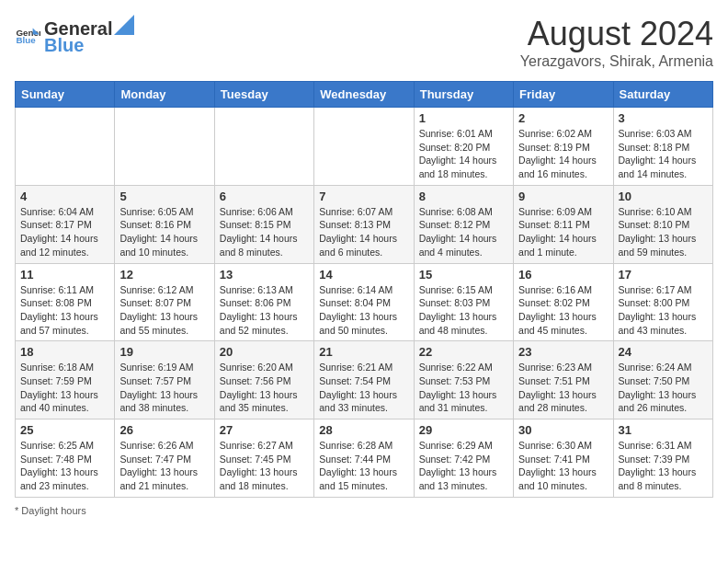 The image size is (728, 563). What do you see at coordinates (563, 458) in the screenshot?
I see `calendar-cell: 30Sunrise: 6:30 AM Sunset: 7:41 PM Dayli…` at bounding box center [563, 458].